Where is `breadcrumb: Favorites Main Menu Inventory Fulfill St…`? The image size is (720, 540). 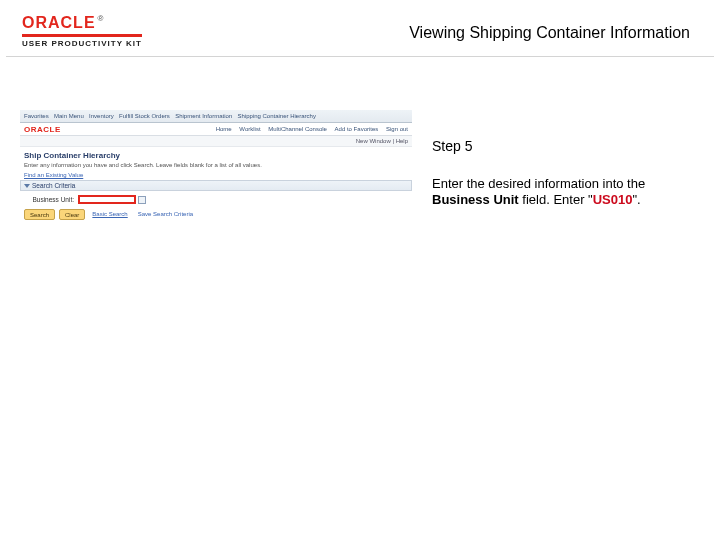 breadcrumb: Favorites Main Menu Inventory Fulfill St… is located at coordinates (216, 116).